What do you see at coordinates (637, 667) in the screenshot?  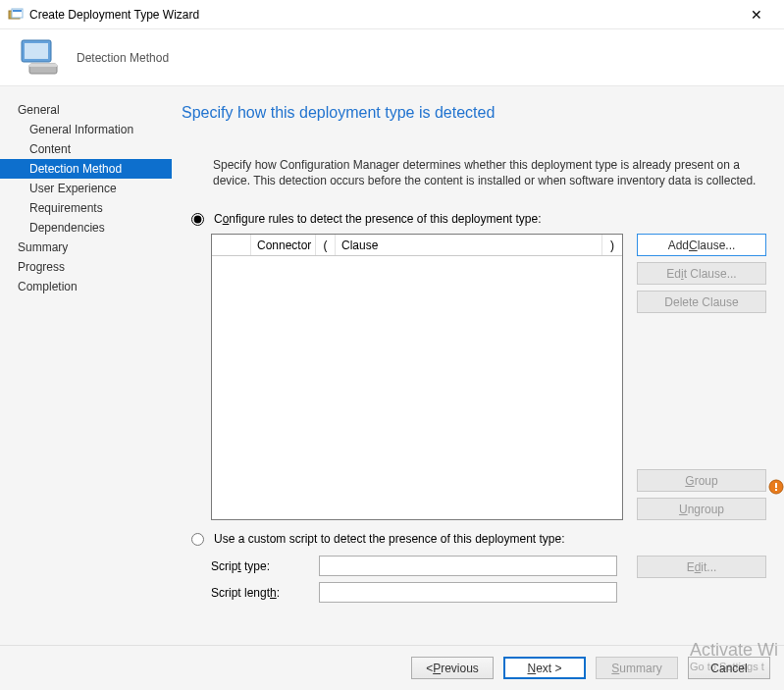 I see `summary-button: Summary` at bounding box center [637, 667].